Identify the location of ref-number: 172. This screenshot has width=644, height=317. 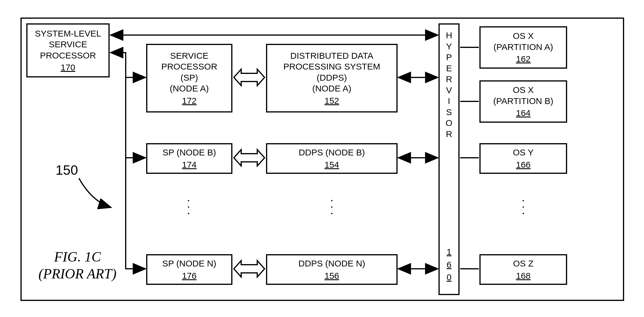
(189, 101).